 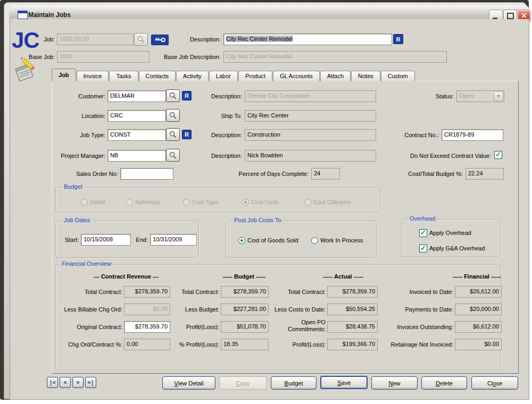 What do you see at coordinates (366, 76) in the screenshot?
I see `tab-notes: Notes` at bounding box center [366, 76].